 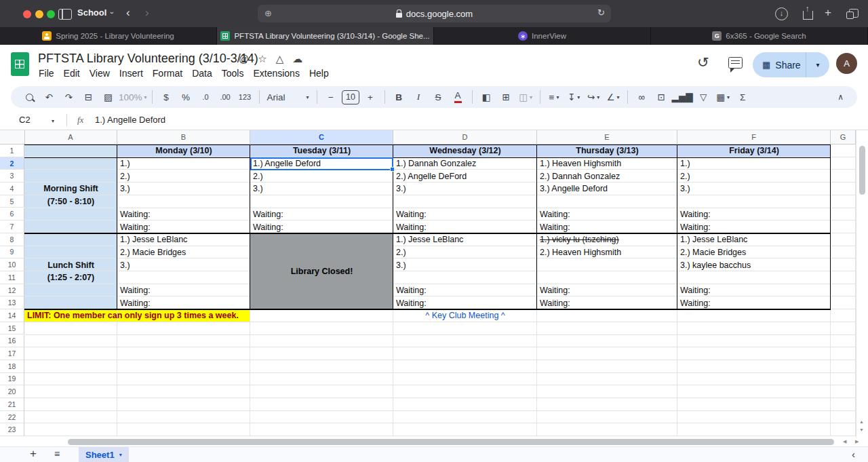 What do you see at coordinates (754, 290) in the screenshot?
I see `cell-F12: Waiting:` at bounding box center [754, 290].